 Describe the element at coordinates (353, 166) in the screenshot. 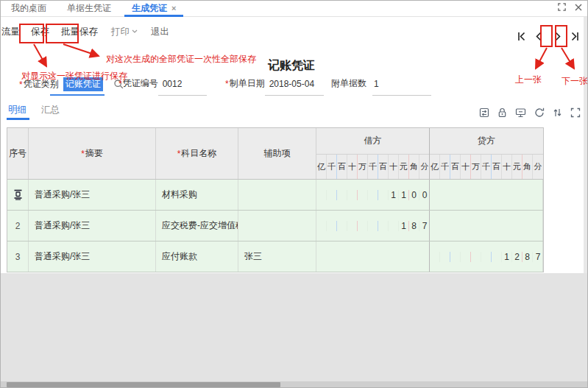

I see `digit-col-header: 十` at that location.